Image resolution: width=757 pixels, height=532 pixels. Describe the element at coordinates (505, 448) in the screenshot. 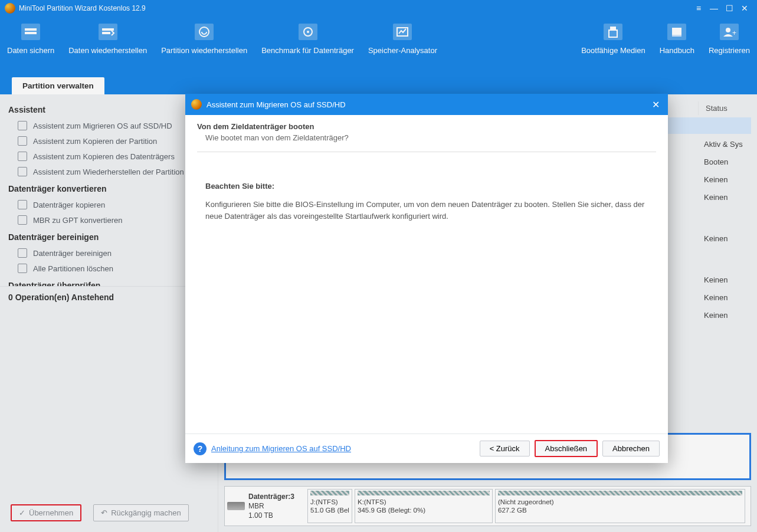

I see `back-button: < Zurück` at that location.